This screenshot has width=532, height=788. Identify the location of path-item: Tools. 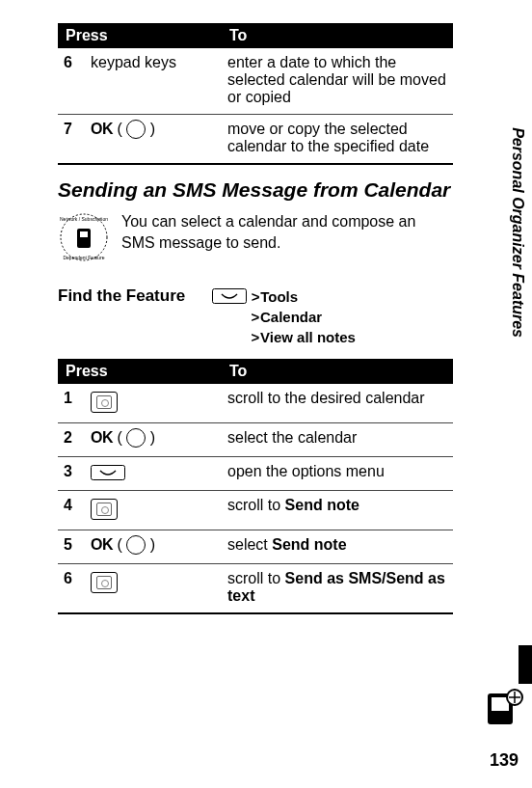
(279, 297).